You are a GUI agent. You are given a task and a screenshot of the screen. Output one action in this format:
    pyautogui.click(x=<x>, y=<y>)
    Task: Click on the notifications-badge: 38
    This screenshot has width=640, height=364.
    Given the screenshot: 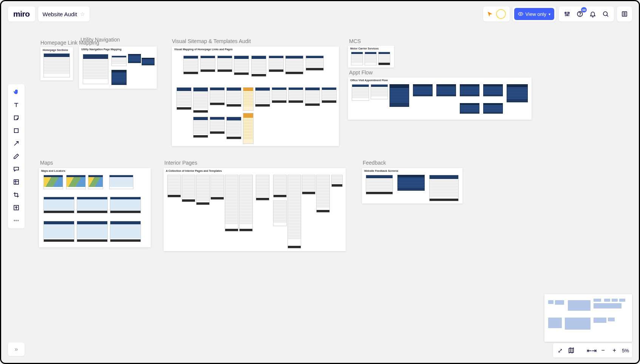 What is the action you would take?
    pyautogui.click(x=584, y=10)
    